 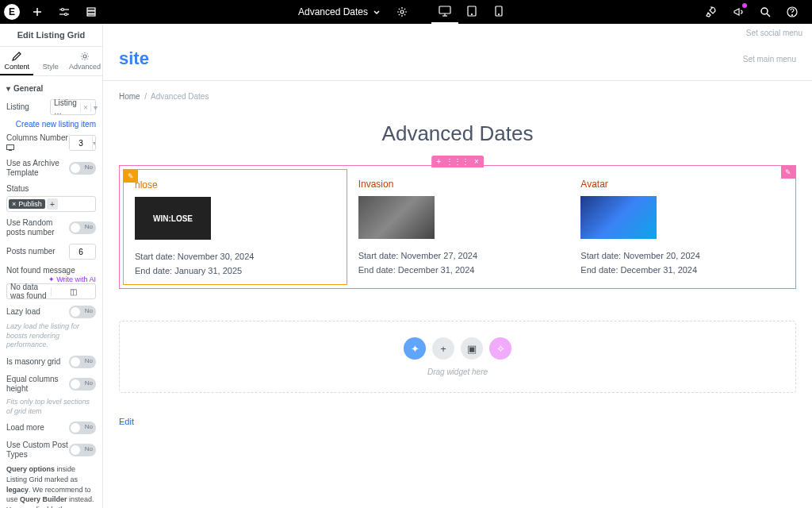 I want to click on status-tag: × Publish, so click(x=27, y=204).